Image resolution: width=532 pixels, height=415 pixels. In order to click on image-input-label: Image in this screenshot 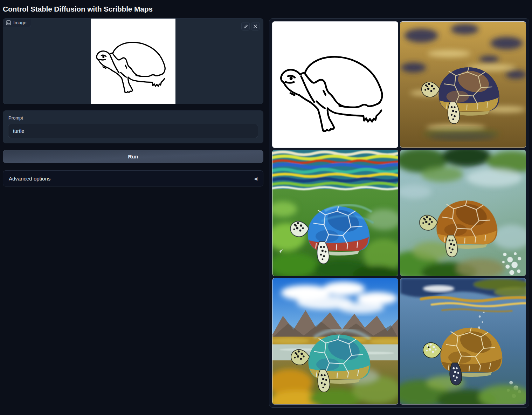, I will do `click(20, 22)`.